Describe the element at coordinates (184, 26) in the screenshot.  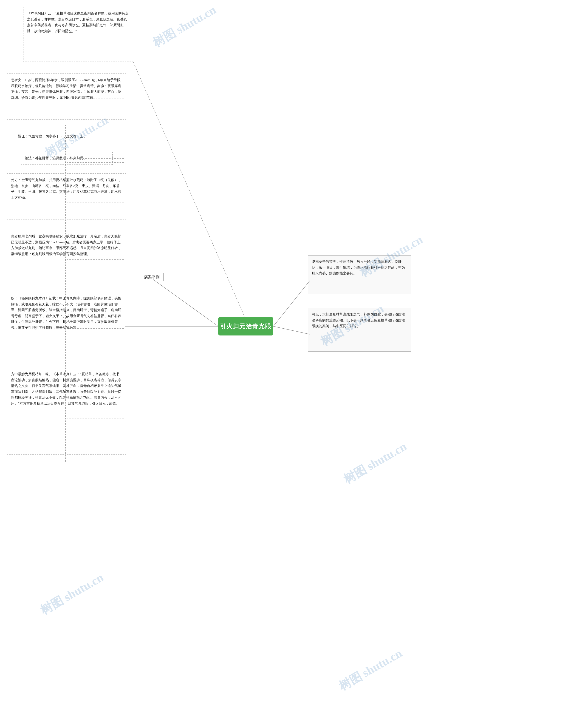
I see `watermark-1: 树图 shutu.cn` at that location.